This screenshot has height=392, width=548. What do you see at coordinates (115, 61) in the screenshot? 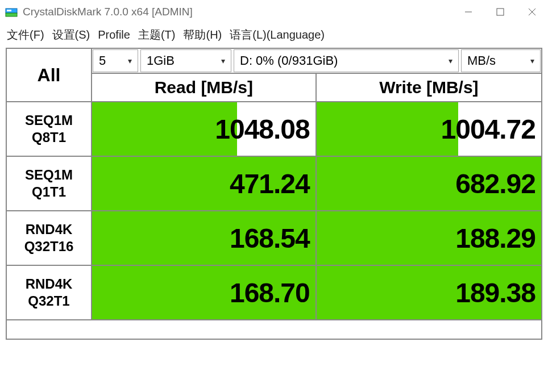
I see `test-count-dropdown: 5 ▾` at bounding box center [115, 61].